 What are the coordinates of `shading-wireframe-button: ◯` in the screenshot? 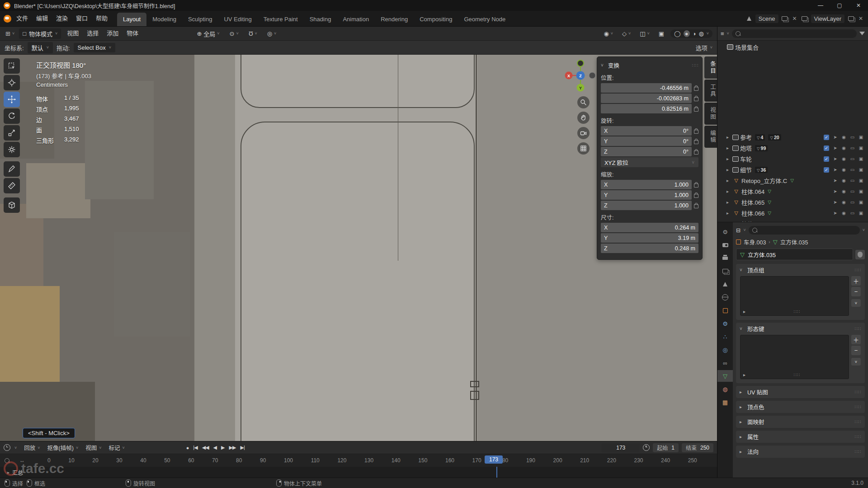 It's located at (677, 33).